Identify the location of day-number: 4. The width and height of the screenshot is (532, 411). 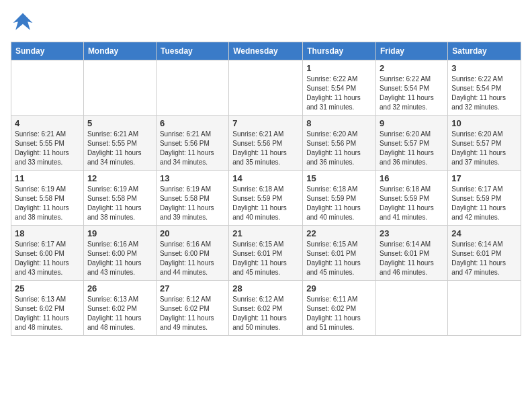
(47, 124).